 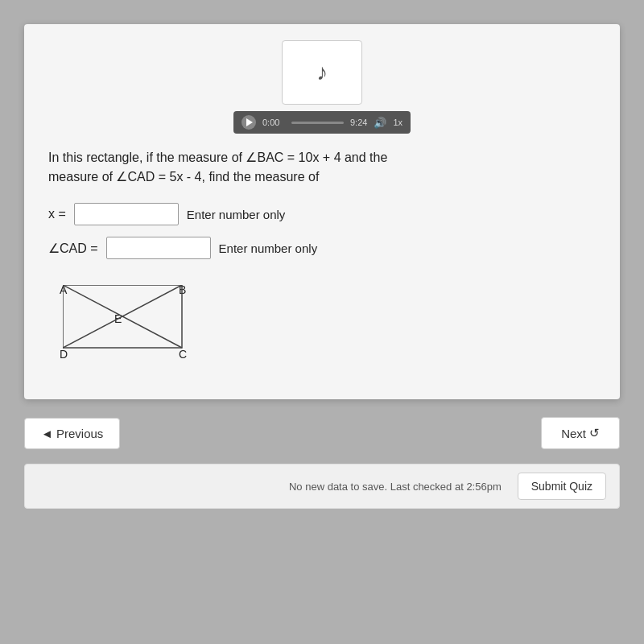 What do you see at coordinates (594, 433) in the screenshot?
I see `next-icon: ↺` at bounding box center [594, 433].